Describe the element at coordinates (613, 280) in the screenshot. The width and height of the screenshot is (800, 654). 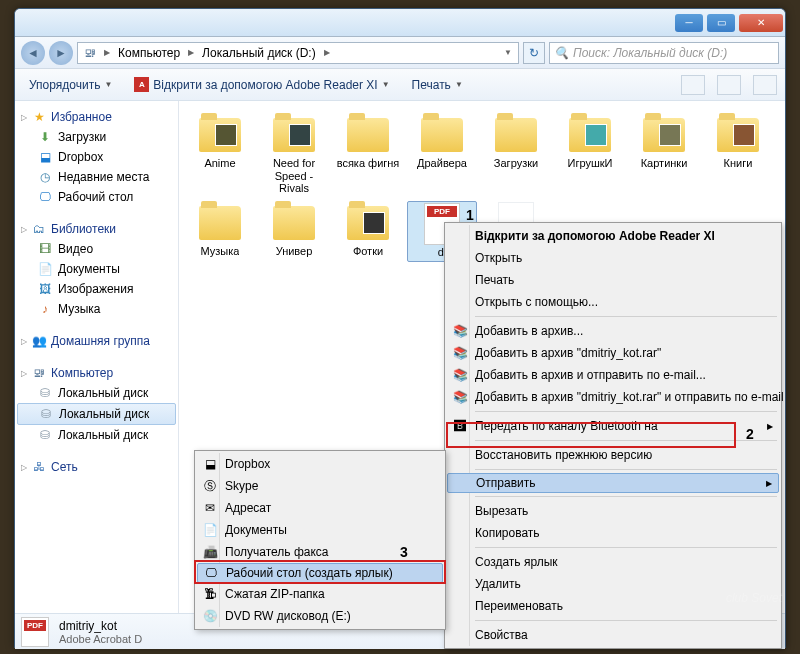
I see `context-item: Печать` at that location.